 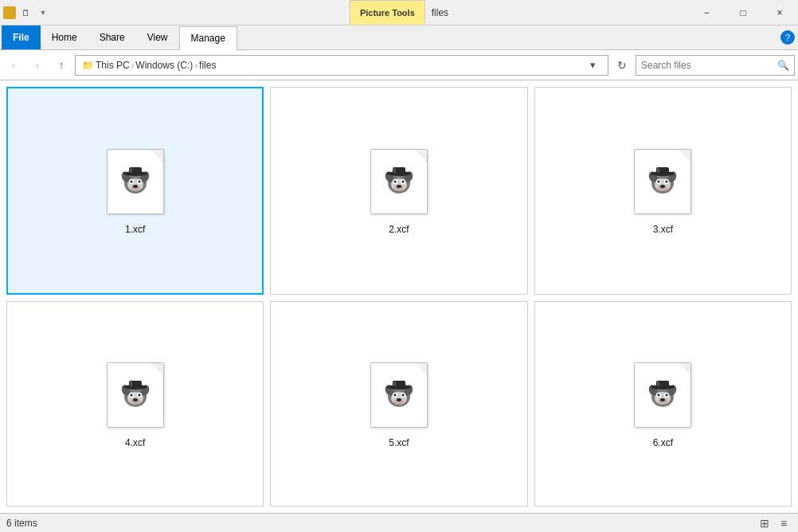 What do you see at coordinates (135, 229) in the screenshot?
I see `file-name: 1.xcf` at bounding box center [135, 229].